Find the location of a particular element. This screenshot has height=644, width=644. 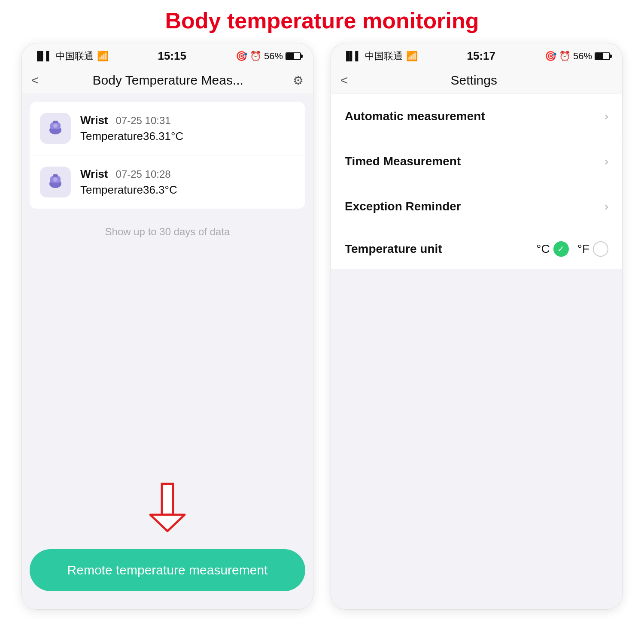

phone2-battery-pct: 56% is located at coordinates (583, 56).